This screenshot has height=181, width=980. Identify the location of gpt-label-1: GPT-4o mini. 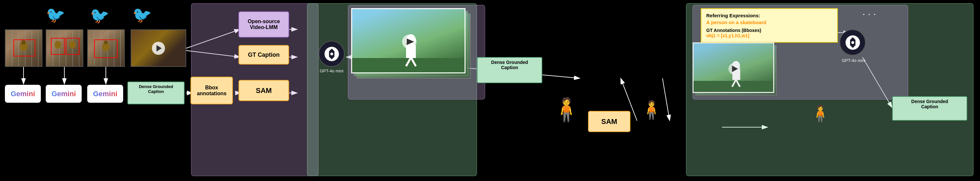
(332, 71).